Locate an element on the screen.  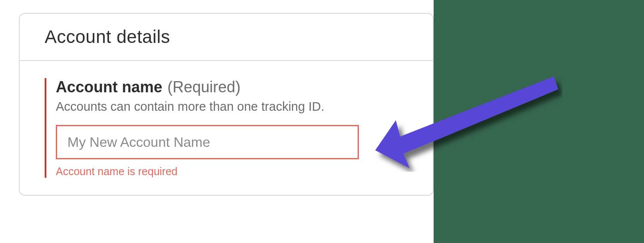
account-name-label: Account name is located at coordinates (109, 87).